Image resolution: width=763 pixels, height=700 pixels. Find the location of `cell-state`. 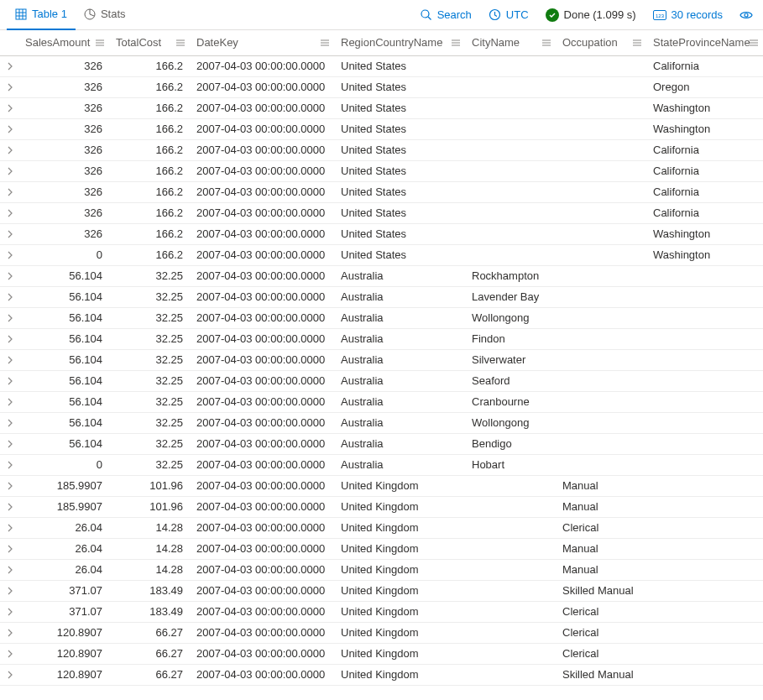

cell-state is located at coordinates (705, 591).